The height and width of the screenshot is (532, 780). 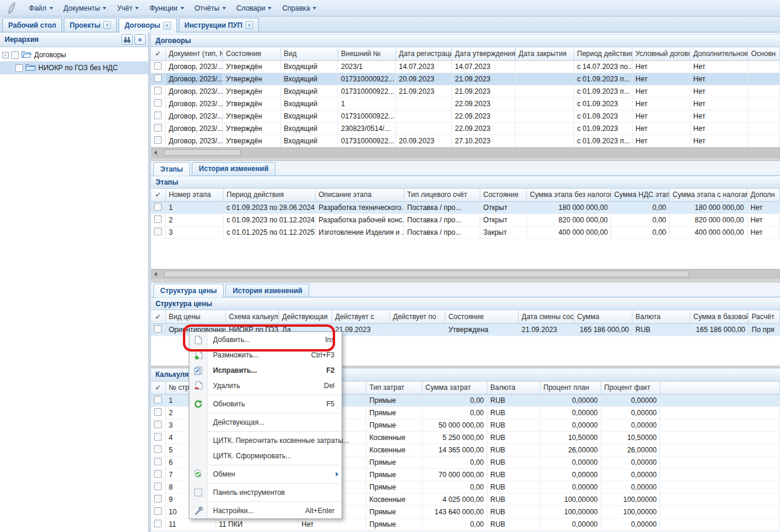 I want to click on column-header: Вид, so click(x=309, y=54).